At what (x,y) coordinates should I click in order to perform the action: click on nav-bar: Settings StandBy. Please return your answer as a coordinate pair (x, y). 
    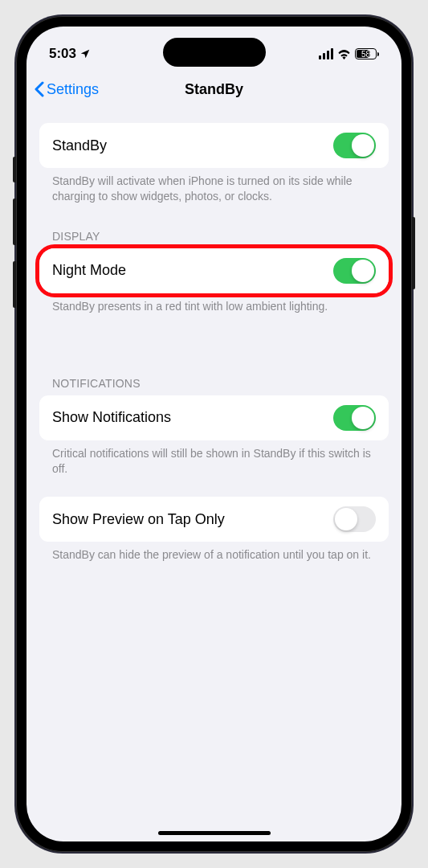
    Looking at the image, I should click on (214, 89).